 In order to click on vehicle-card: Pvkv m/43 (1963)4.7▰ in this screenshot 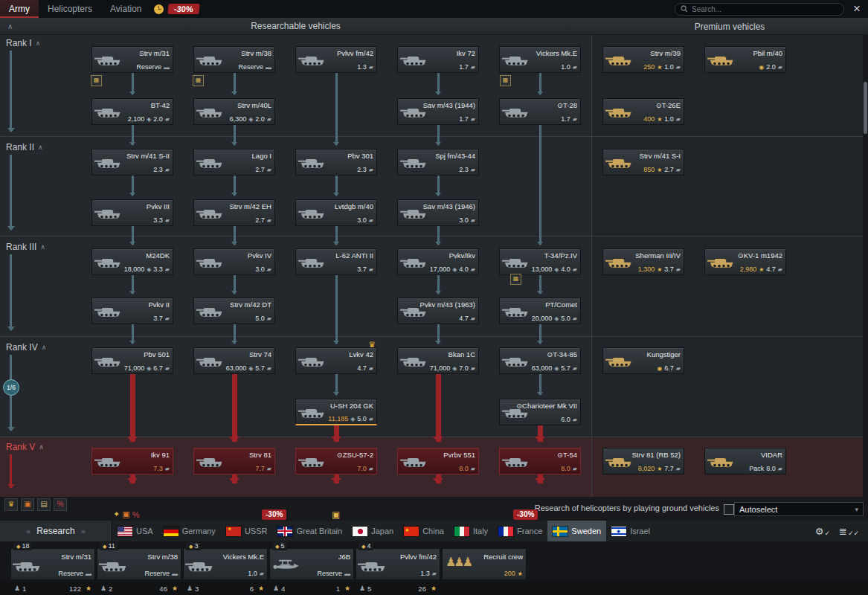, I will do `click(438, 311)`.